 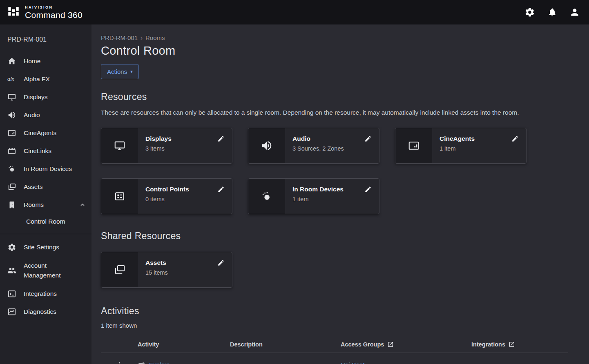 I want to click on card-subtitle: 0 items, so click(x=185, y=199).